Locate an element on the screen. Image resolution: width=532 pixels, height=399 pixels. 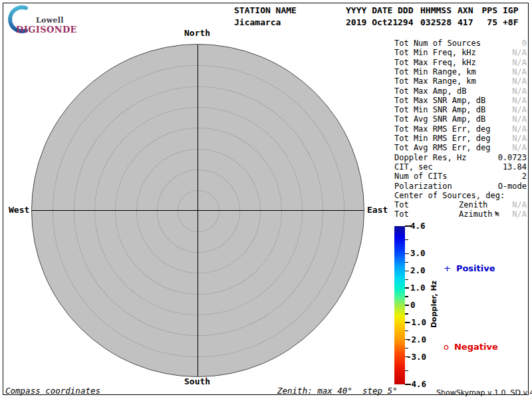
colorbar-tick-label: -3.0 is located at coordinates (416, 357).